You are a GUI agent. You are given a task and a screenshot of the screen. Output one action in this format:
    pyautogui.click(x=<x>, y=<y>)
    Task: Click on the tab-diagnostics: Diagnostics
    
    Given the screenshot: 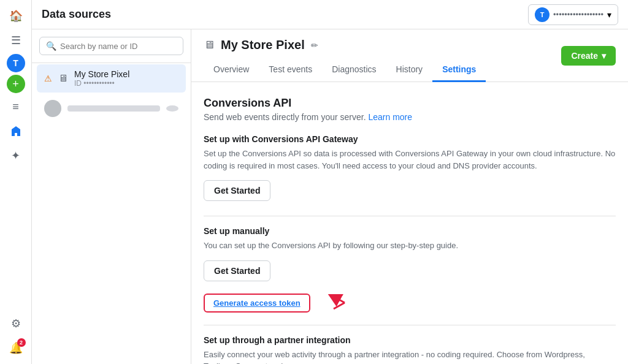 What is the action you would take?
    pyautogui.click(x=354, y=70)
    